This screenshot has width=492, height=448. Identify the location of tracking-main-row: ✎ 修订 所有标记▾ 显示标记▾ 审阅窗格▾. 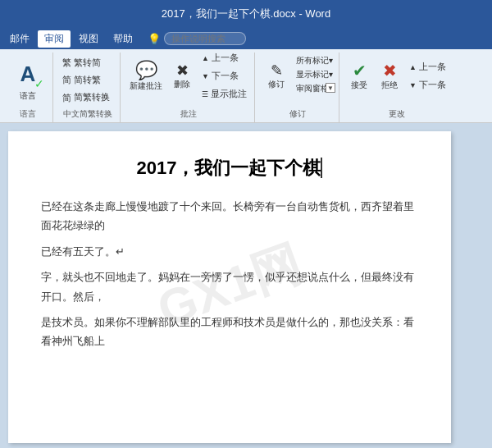
(298, 80).